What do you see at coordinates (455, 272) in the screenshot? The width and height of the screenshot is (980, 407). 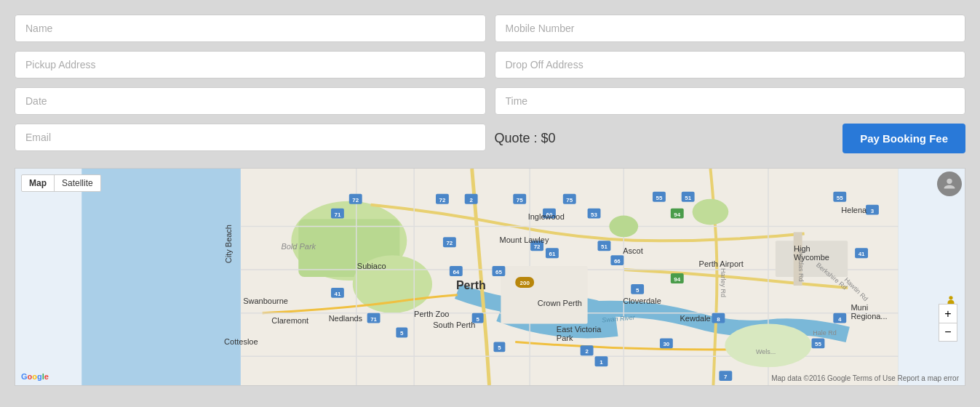 I see `svg-text: 64` at bounding box center [455, 272].